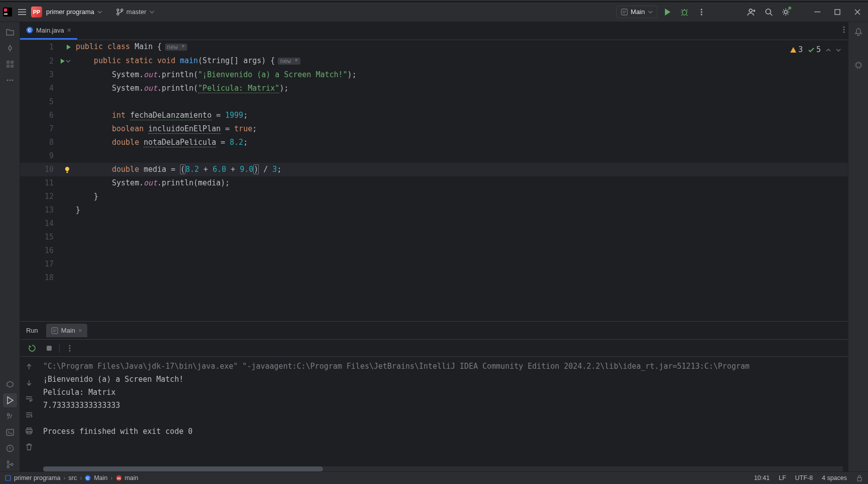 The width and height of the screenshot is (868, 484). I want to click on stop-icon, so click(49, 348).